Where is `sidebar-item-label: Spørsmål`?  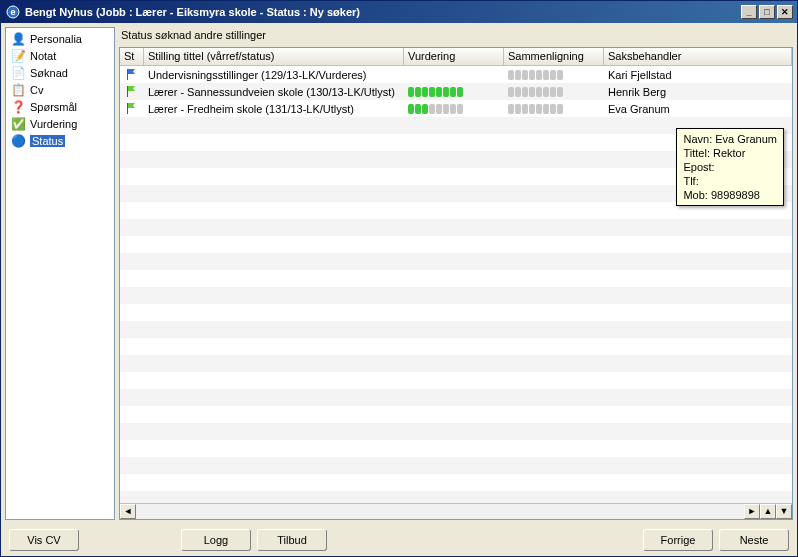
sidebar-item-label: Spørsmål is located at coordinates (54, 107).